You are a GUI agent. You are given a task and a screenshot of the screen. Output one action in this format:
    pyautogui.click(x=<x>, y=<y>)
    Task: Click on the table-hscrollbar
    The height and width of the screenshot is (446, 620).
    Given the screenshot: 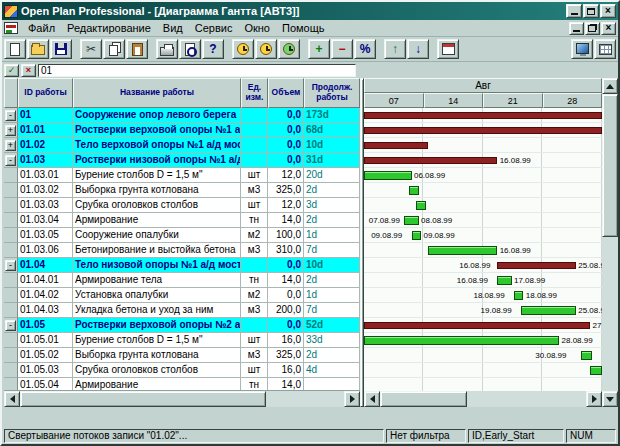 What is the action you would take?
    pyautogui.click(x=182, y=399)
    